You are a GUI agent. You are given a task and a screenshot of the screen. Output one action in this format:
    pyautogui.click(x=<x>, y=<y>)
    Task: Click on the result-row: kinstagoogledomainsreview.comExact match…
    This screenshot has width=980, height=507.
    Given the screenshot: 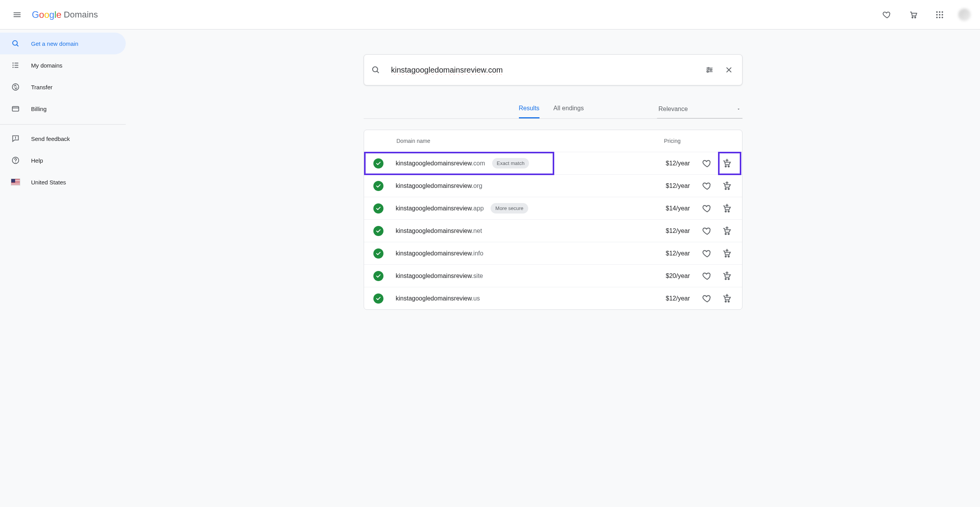 What is the action you would take?
    pyautogui.click(x=553, y=163)
    